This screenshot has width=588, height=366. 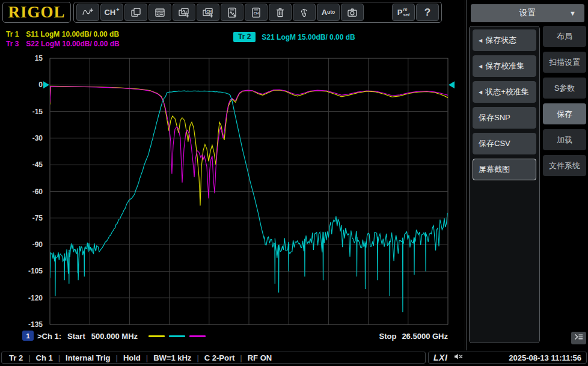 I want to click on tab-扫描设置: 扫描设置, so click(x=565, y=63).